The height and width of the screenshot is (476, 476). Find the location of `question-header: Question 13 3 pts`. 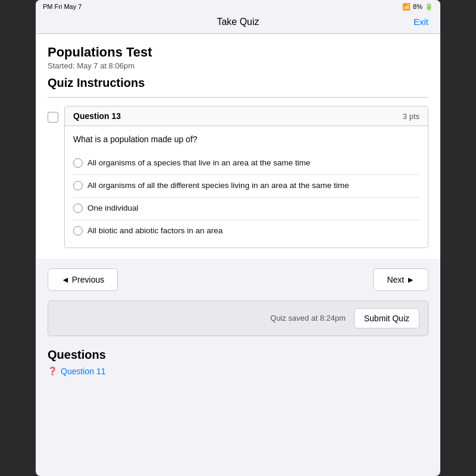

question-header: Question 13 3 pts is located at coordinates (246, 117).